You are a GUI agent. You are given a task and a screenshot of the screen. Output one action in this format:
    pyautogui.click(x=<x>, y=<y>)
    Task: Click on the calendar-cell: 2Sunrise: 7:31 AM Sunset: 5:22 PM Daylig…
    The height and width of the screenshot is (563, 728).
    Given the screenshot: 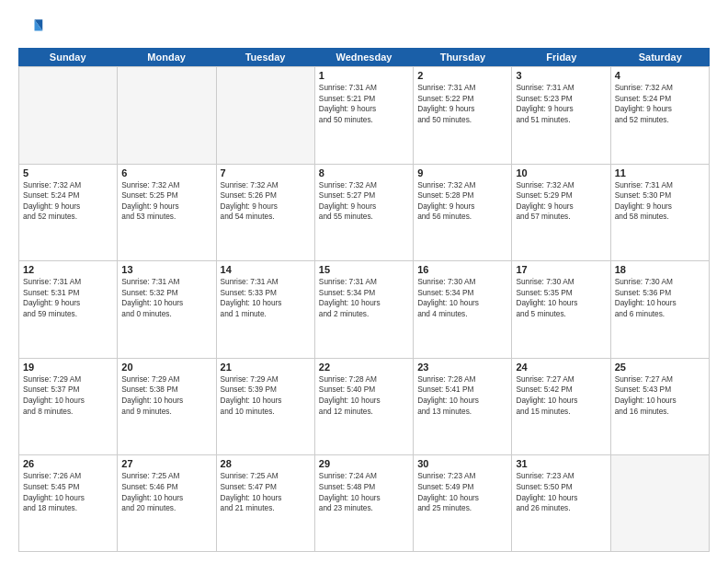 What is the action you would take?
    pyautogui.click(x=463, y=115)
    